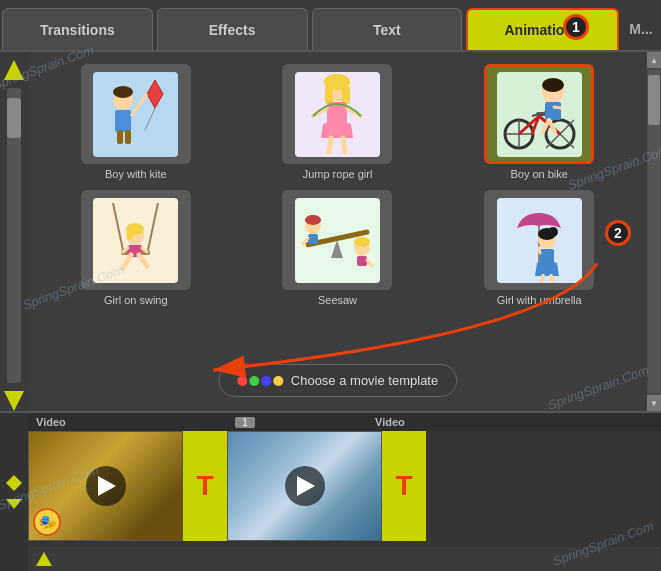 The height and width of the screenshot is (571, 661). I want to click on list-item: Seesaw, so click(338, 248).